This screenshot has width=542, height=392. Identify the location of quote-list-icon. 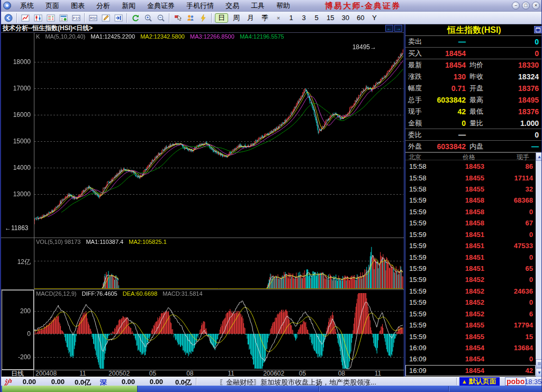
(51, 18).